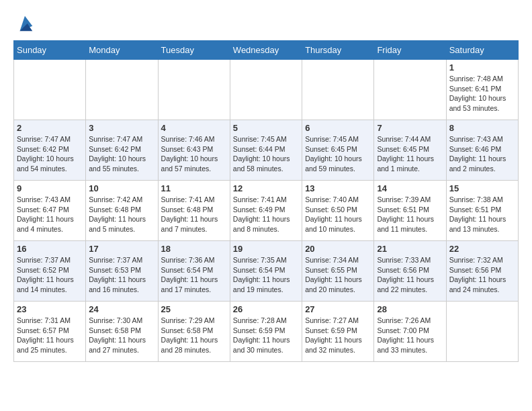 Image resolution: width=532 pixels, height=411 pixels. Describe the element at coordinates (410, 248) in the screenshot. I see `day-number: 21` at that location.